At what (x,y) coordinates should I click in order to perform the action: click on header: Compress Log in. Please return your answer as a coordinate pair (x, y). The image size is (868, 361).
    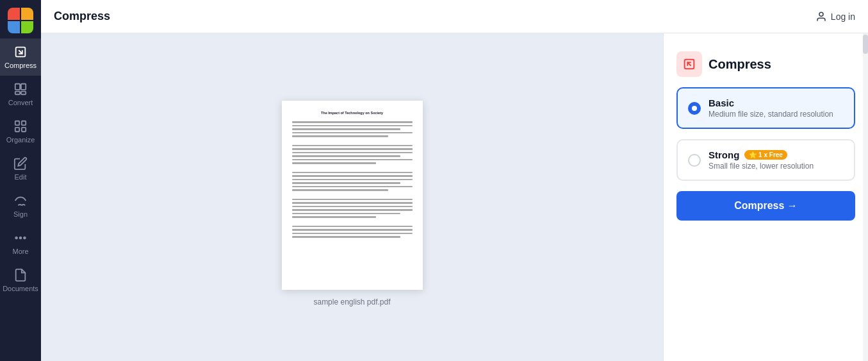
    Looking at the image, I should click on (455, 17).